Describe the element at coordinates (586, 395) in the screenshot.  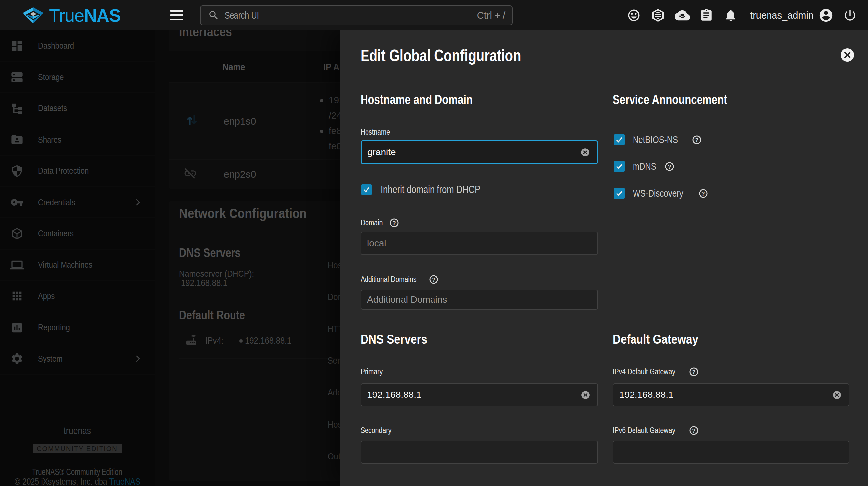
I see `clear-primary-dns-icon` at that location.